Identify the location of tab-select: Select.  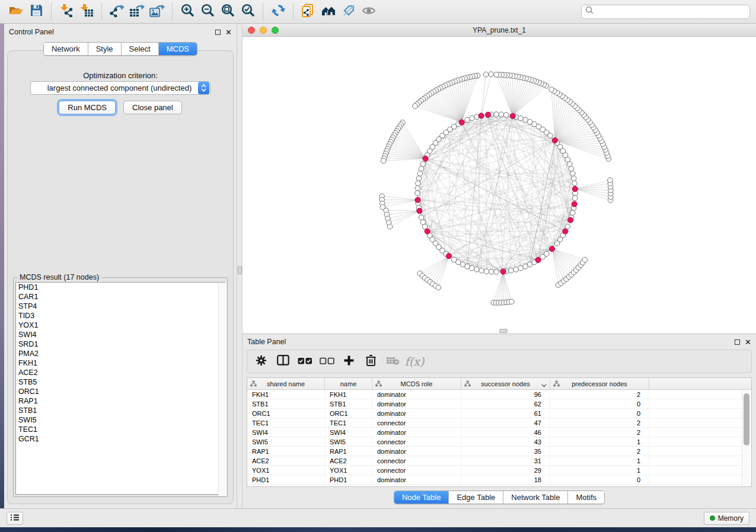
(140, 49).